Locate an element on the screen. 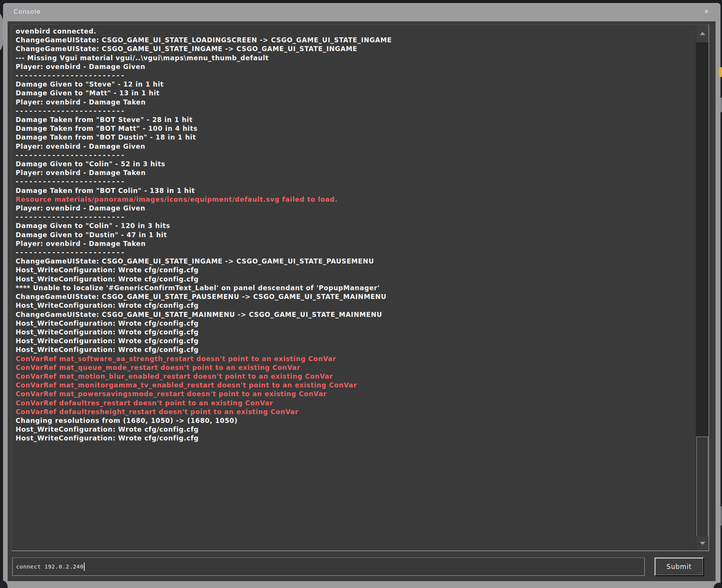 The height and width of the screenshot is (588, 722). console-line: ConVarRef mat_monitorgamma_tv_enabled_re… is located at coordinates (356, 385).